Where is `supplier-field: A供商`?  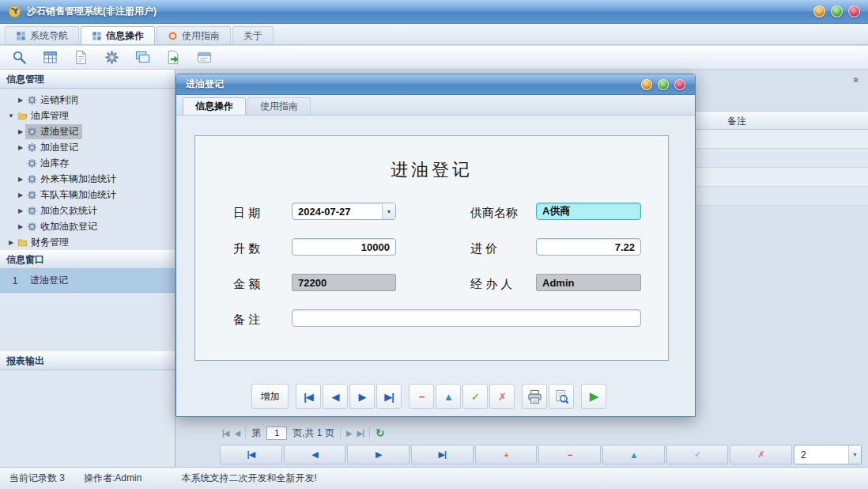 supplier-field: A供商 is located at coordinates (588, 211).